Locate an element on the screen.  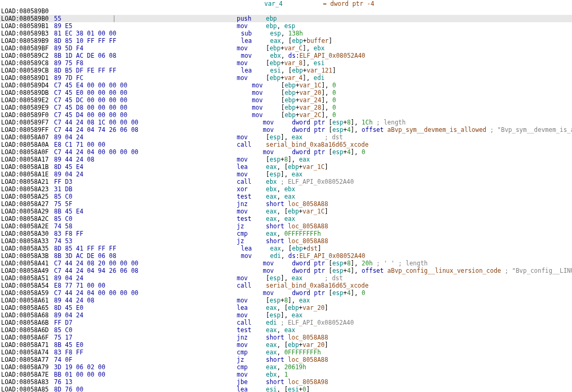
disassembly-row: LOAD:08058A2C85 C0testeax, eax is located at coordinates (286, 219).